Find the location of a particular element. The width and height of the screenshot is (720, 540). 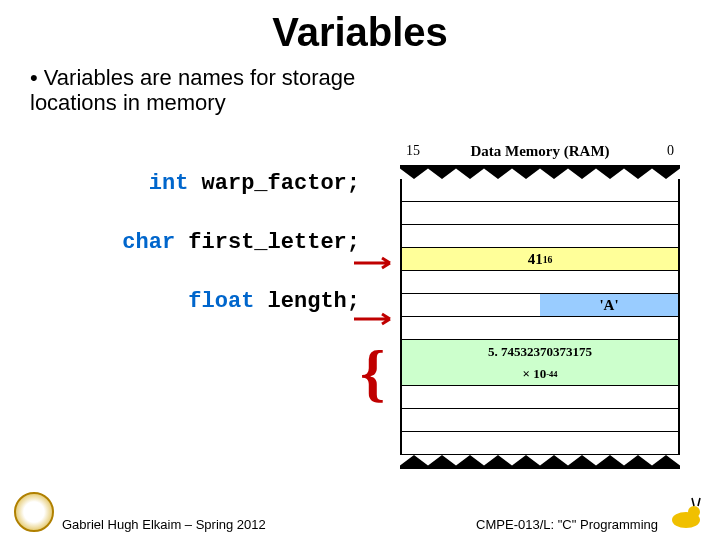

seal-icon is located at coordinates (34, 512).